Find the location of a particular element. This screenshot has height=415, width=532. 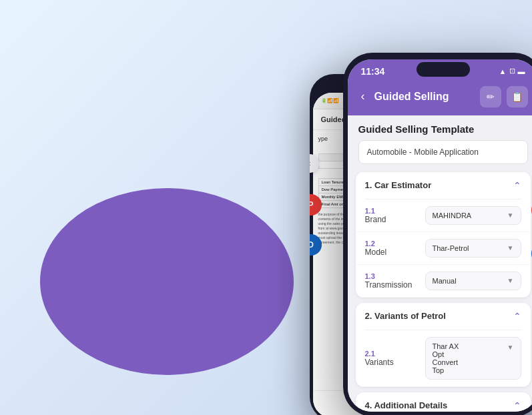

section-car-estimator: 1. Car Estimator ⌃ 1.1 Brand MAHINDRA ▼ is located at coordinates (443, 235).